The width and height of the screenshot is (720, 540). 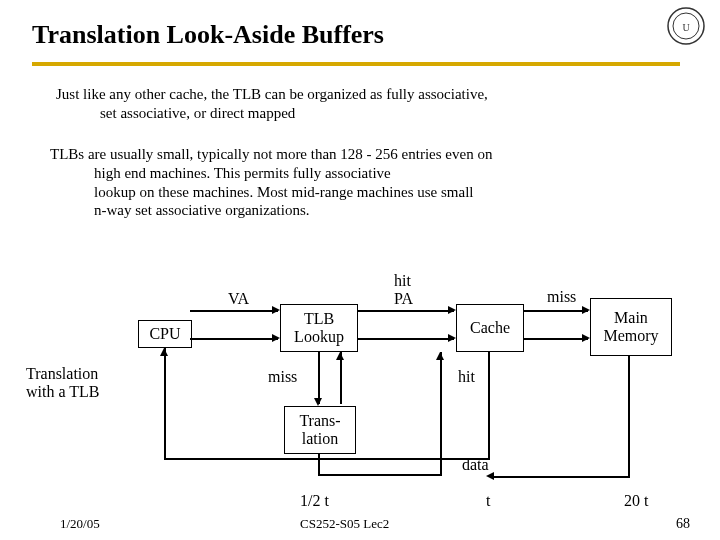 What do you see at coordinates (356, 64) in the screenshot?
I see `title-underline` at bounding box center [356, 64].